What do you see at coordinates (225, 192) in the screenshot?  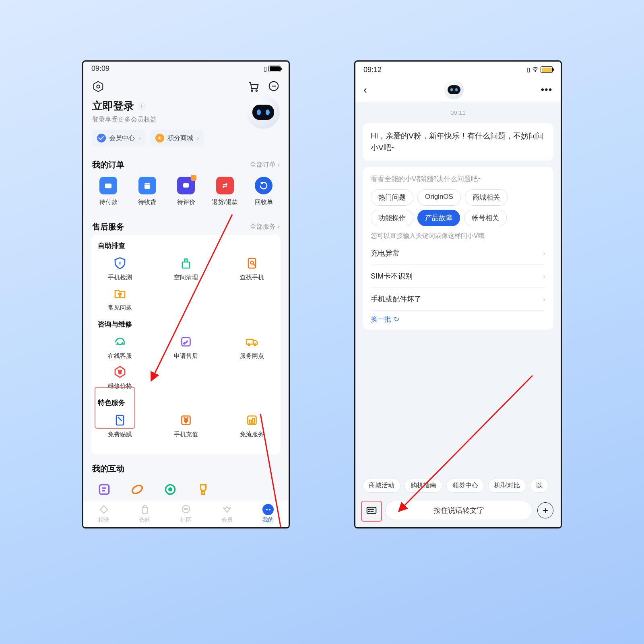 I see `order-refund: 退货/退款` at bounding box center [225, 192].